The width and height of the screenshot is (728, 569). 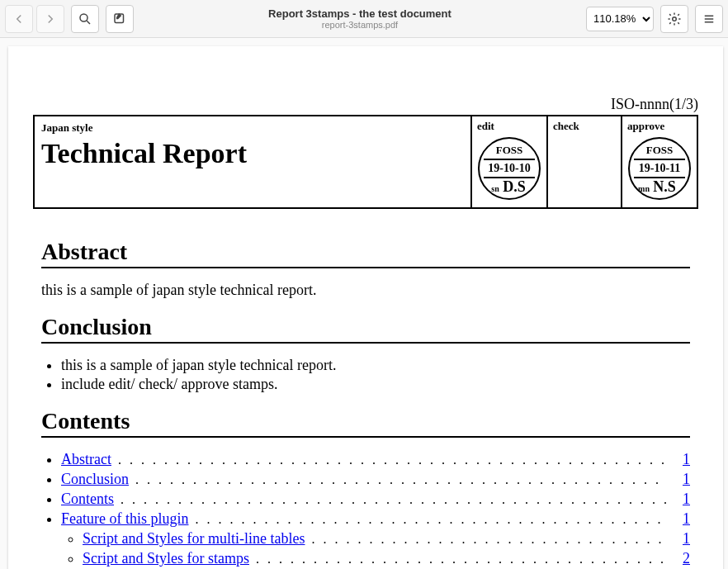 I want to click on toc-item: Feature of this plugin. . . . . . . . . …, so click(x=376, y=540).